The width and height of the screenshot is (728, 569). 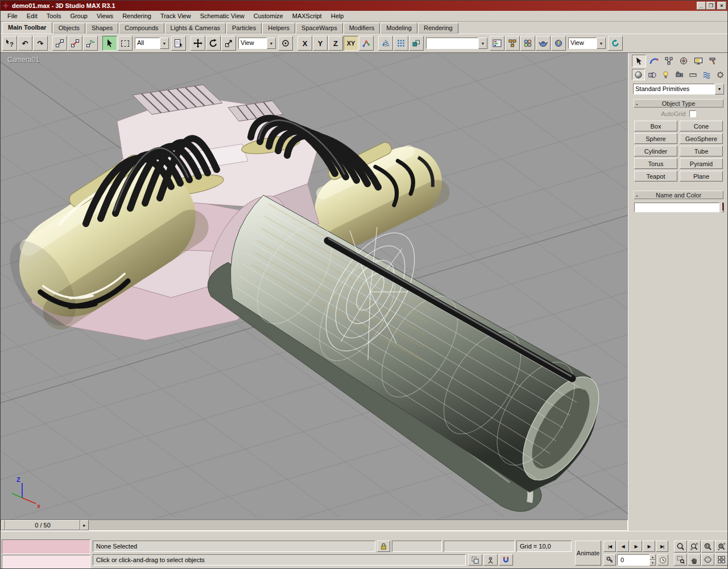 I want to click on tab-hierarchy, so click(x=669, y=61).